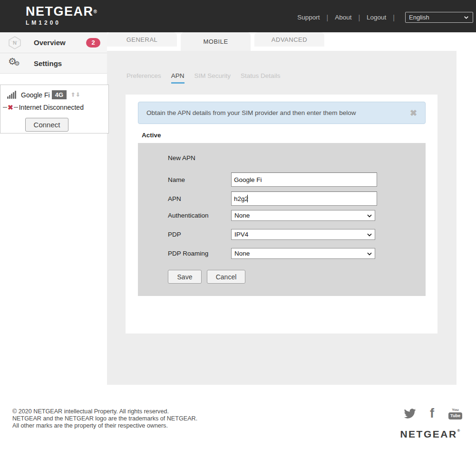 The image size is (476, 467). I want to click on language-select-value: English, so click(419, 17).